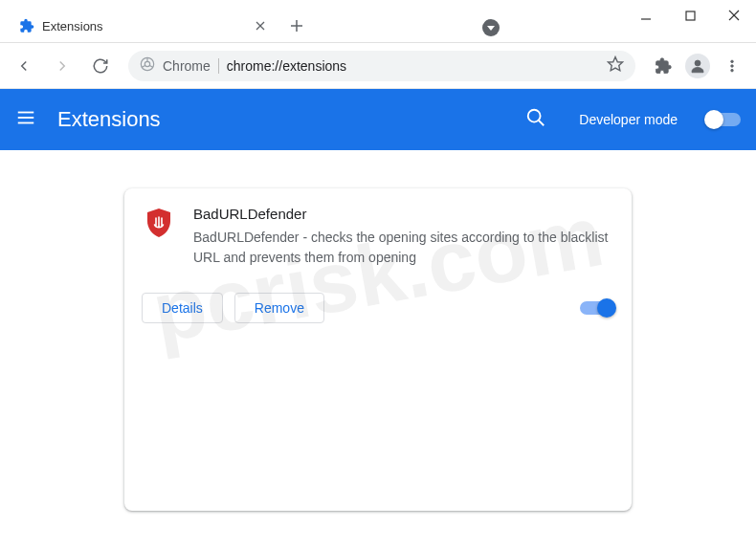 This screenshot has height=549, width=756. I want to click on puzzle-icon, so click(27, 26).